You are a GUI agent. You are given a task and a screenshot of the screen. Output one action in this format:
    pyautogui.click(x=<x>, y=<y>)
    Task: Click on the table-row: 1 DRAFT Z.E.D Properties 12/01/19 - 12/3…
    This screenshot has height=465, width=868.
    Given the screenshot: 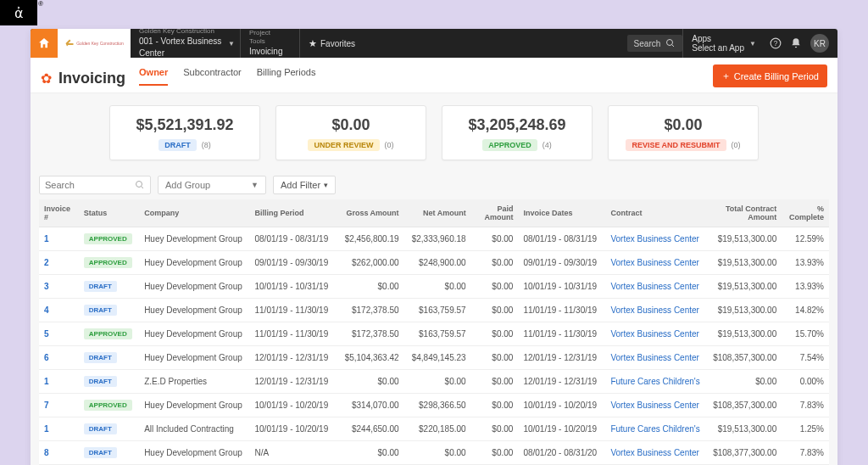 What is the action you would take?
    pyautogui.click(x=434, y=382)
    